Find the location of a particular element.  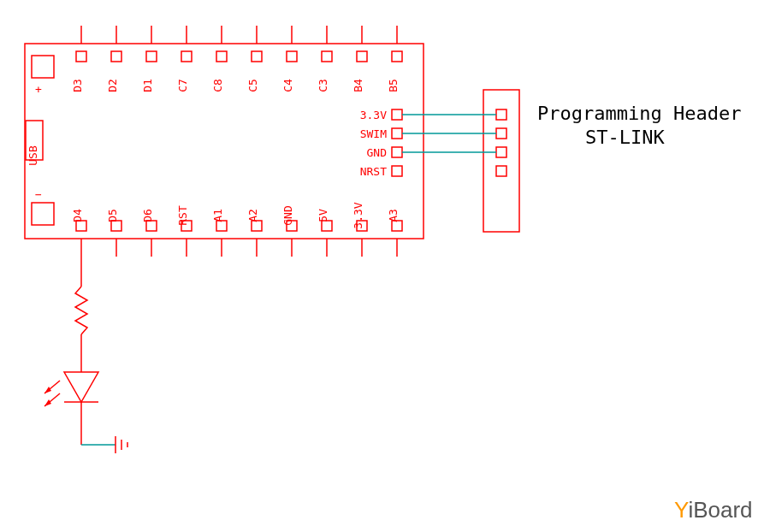

plus-mark: + is located at coordinates (38, 89).